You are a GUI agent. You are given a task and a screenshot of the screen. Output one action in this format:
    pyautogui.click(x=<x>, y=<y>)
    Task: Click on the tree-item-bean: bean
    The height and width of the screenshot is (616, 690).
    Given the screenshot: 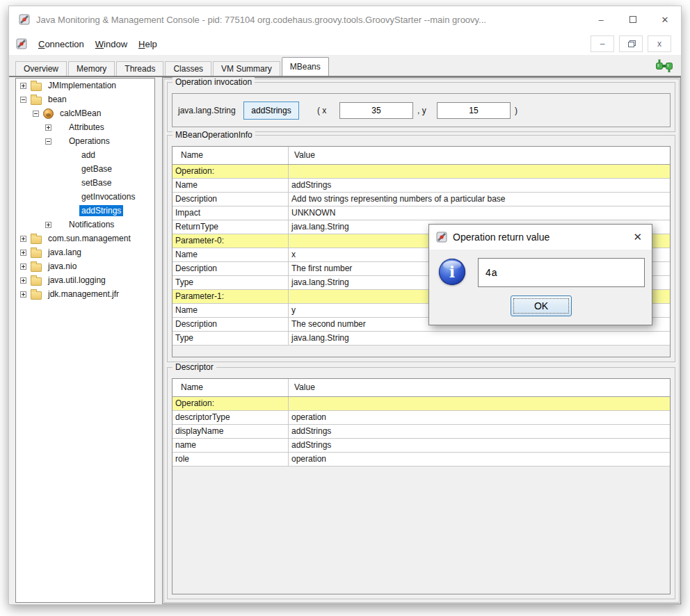 What is the action you would take?
    pyautogui.click(x=85, y=99)
    